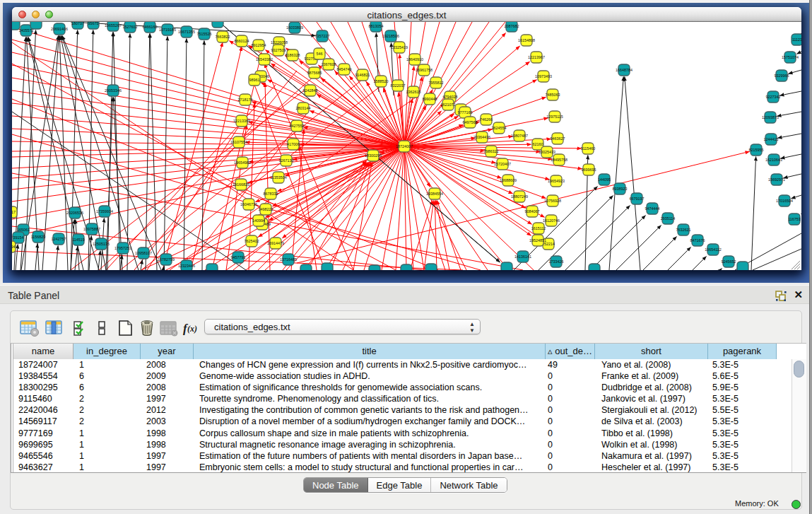  Describe the element at coordinates (14, 212) in the screenshot. I see `svg-text: 9417` at that location.